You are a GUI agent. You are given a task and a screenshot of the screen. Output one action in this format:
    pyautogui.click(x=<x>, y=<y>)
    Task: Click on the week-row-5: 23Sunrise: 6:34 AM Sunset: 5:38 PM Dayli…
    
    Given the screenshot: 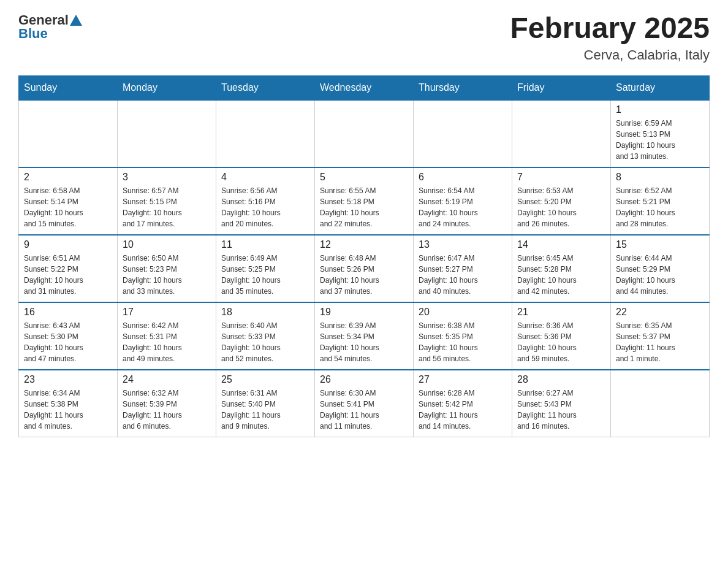 What is the action you would take?
    pyautogui.click(x=364, y=404)
    